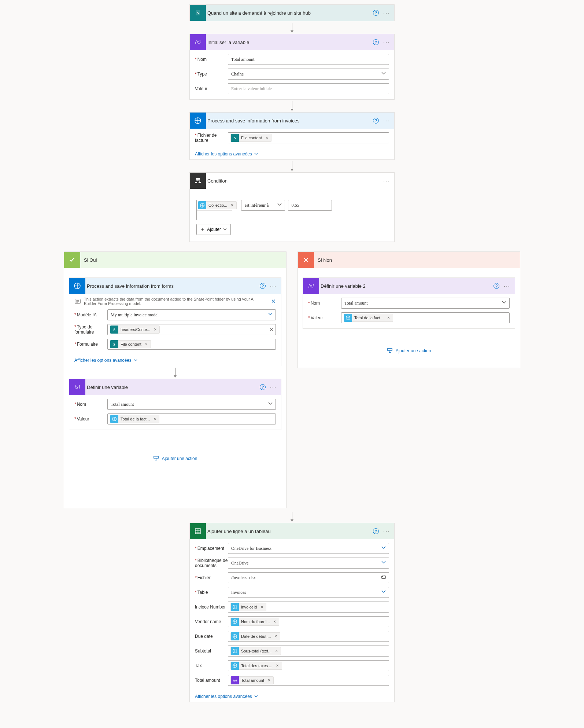 The width and height of the screenshot is (584, 728). I want to click on total-amount-field: Total amount ×, so click(308, 680).